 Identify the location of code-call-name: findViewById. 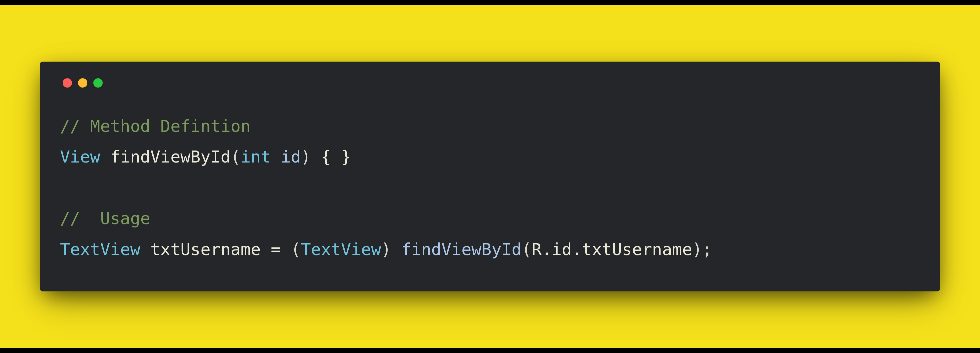
(461, 249).